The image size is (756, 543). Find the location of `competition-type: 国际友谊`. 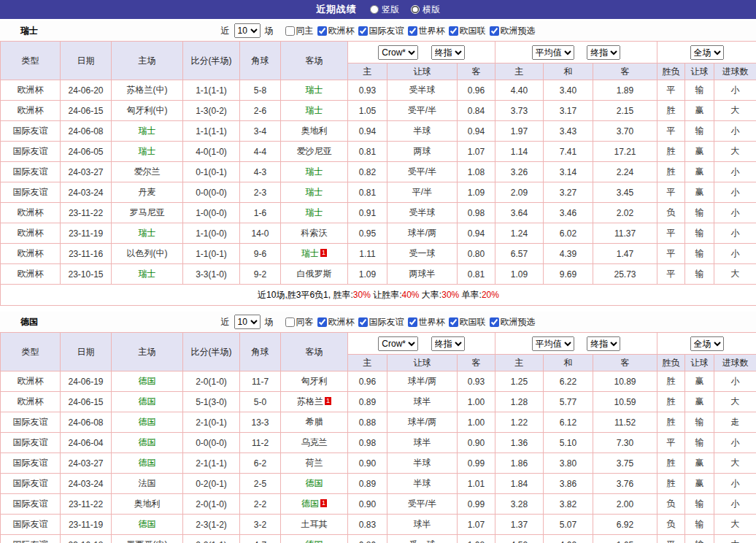

competition-type: 国际友谊 is located at coordinates (31, 131).